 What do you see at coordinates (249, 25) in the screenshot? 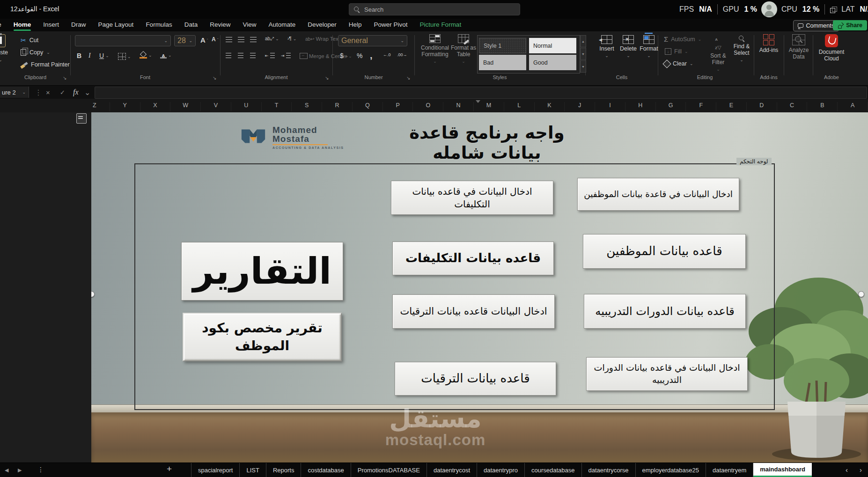
I see `ribbon-tab-view: View` at bounding box center [249, 25].